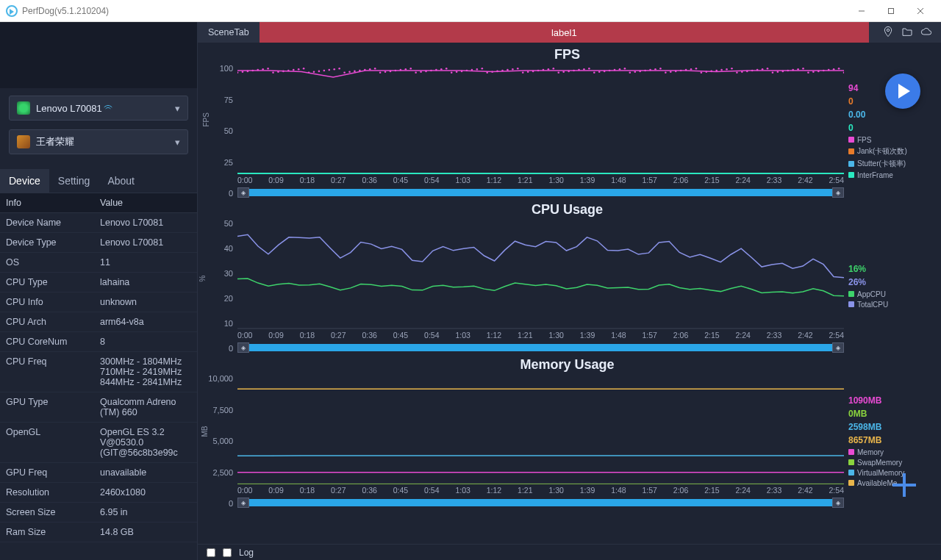  Describe the element at coordinates (178, 143) in the screenshot. I see `chevron-down-icon: ▾` at that location.